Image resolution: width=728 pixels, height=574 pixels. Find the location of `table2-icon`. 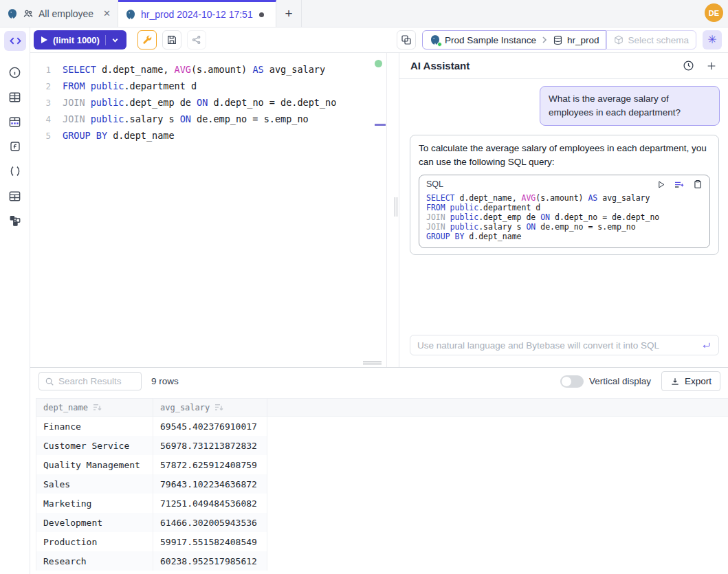

table2-icon is located at coordinates (15, 197).